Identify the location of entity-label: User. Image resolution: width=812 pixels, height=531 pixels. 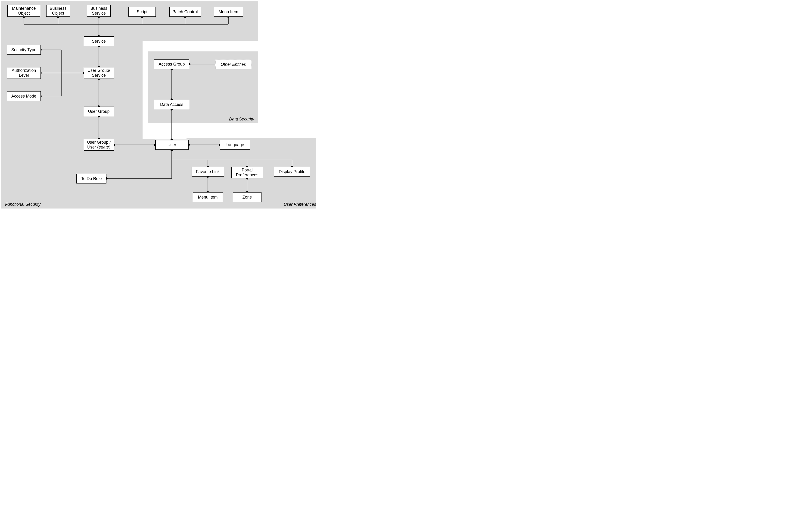
(172, 145).